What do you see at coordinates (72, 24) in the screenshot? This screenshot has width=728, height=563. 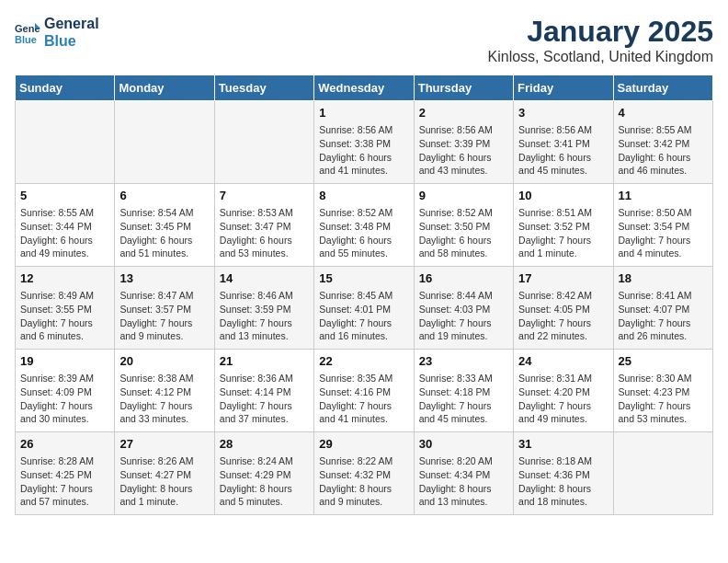 I see `logo-general: General` at bounding box center [72, 24].